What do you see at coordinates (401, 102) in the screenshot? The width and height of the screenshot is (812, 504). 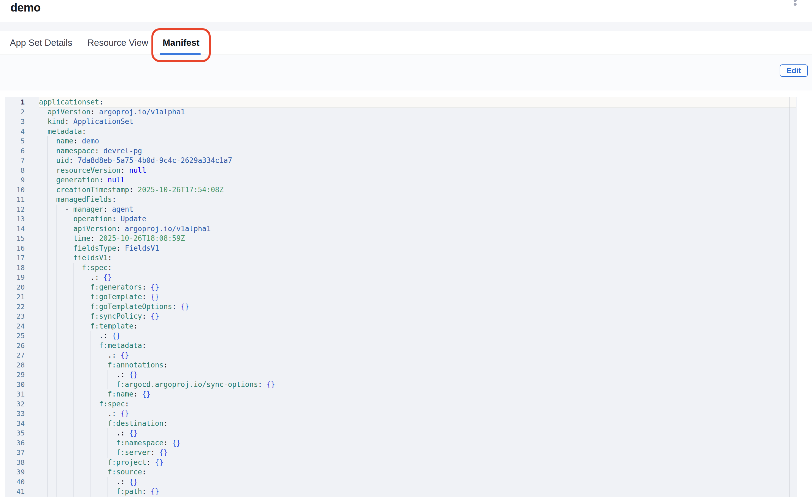 I see `code-line: 1applicationset:` at bounding box center [401, 102].